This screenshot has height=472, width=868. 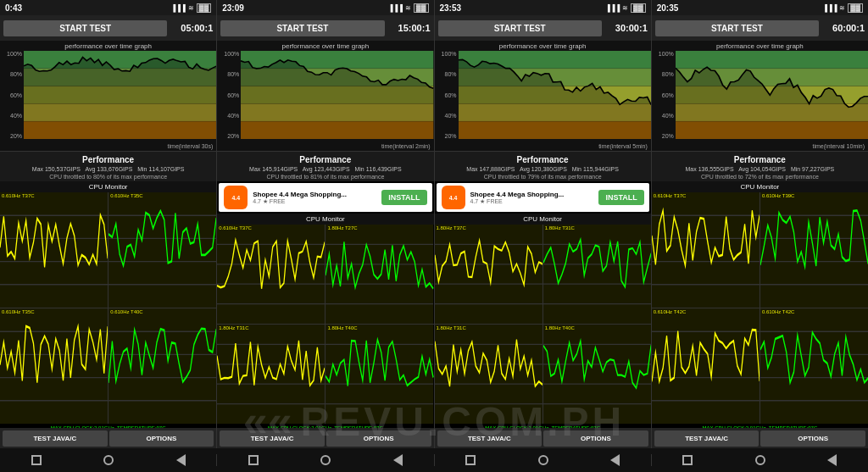 I want to click on cpu-freq-label: 0.610Hz T39C, so click(x=778, y=196).